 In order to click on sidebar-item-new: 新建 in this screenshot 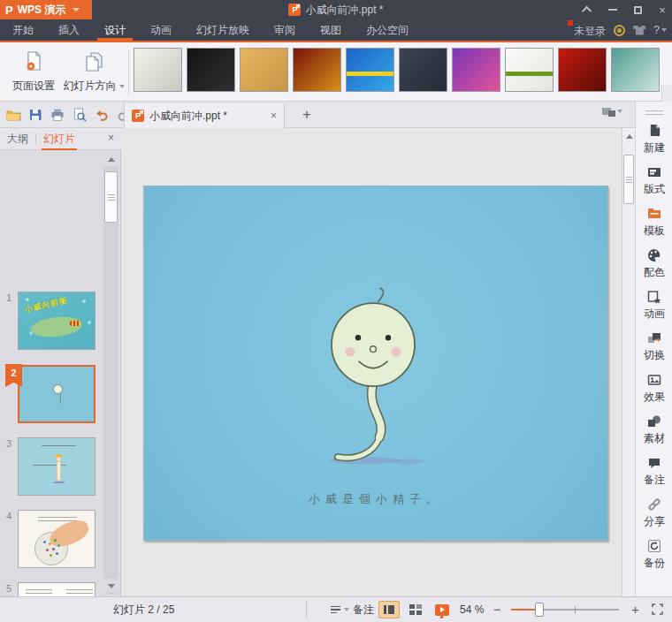, I will do `click(654, 140)`.